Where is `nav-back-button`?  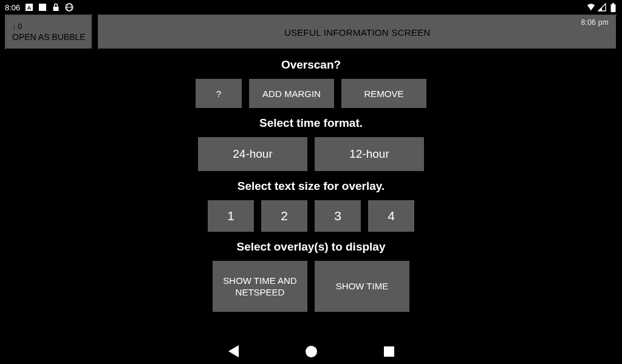
nav-back-button is located at coordinates (233, 351).